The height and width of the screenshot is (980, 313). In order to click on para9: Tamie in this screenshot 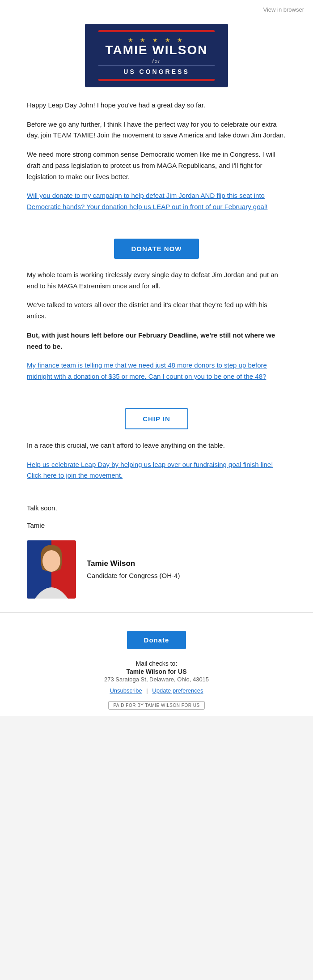, I will do `click(156, 526)`.